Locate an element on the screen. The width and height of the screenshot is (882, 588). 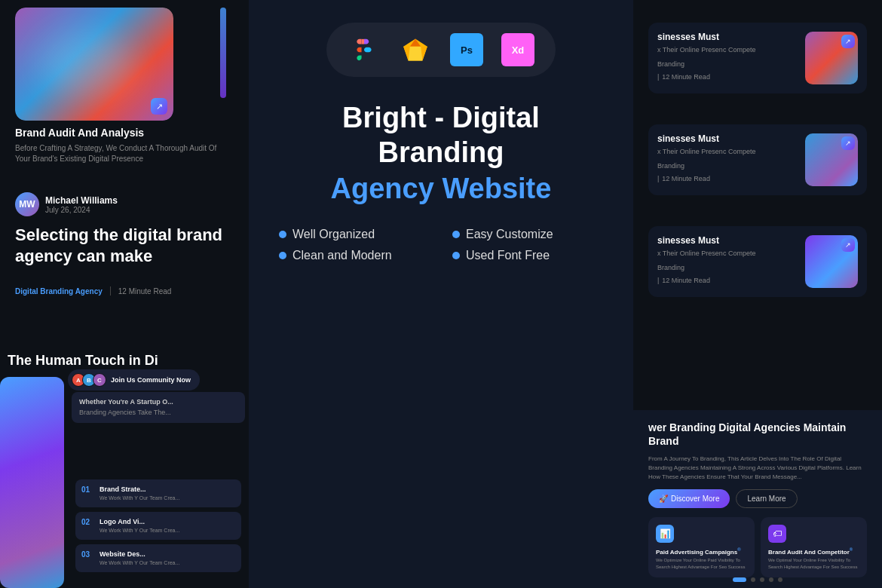
right-img-1-badge: ↗ is located at coordinates (848, 41).